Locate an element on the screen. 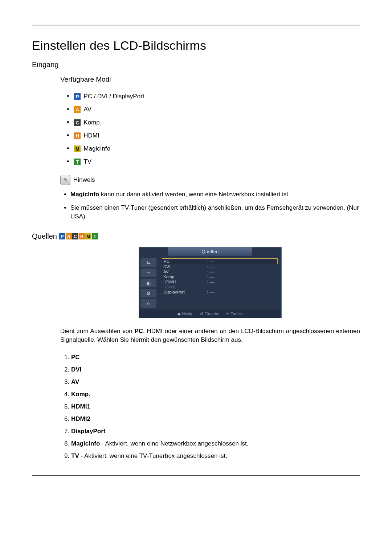 The width and height of the screenshot is (392, 554). desc-strong: PC is located at coordinates (139, 331).